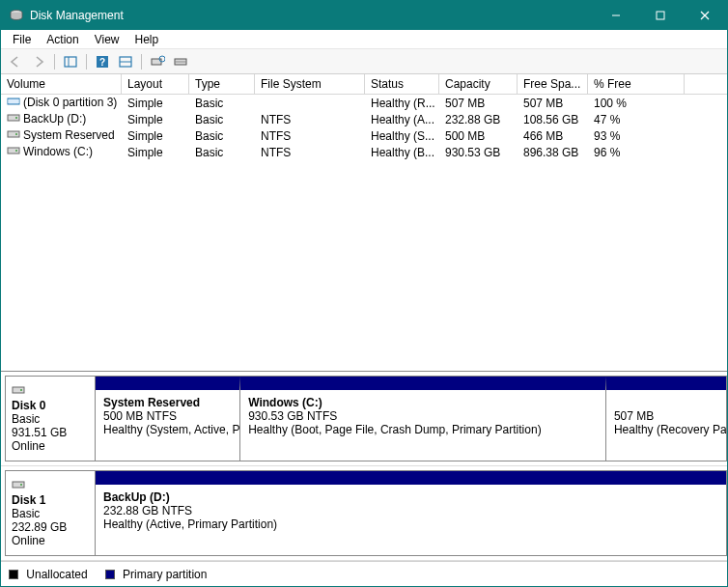 This screenshot has width=728, height=587. Describe the element at coordinates (102, 62) in the screenshot. I see `help-button: ?` at that location.